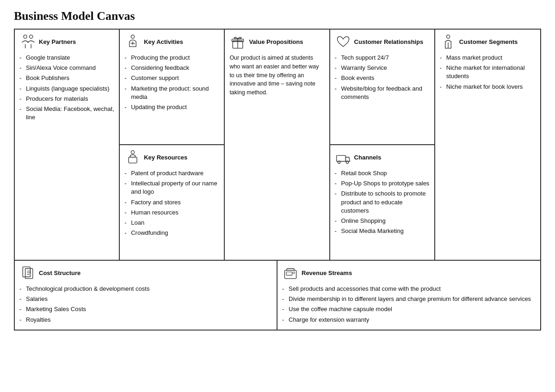  What do you see at coordinates (146, 289) in the screenshot?
I see `list-item: Technological production & development c…` at bounding box center [146, 289].